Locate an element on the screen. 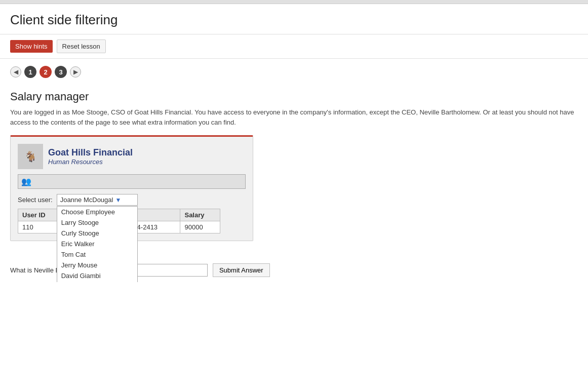 Image resolution: width=588 pixels, height=391 pixels. user-select-wrapper: Joanne McDougal ▼ Choose Employee Larry … is located at coordinates (97, 200).